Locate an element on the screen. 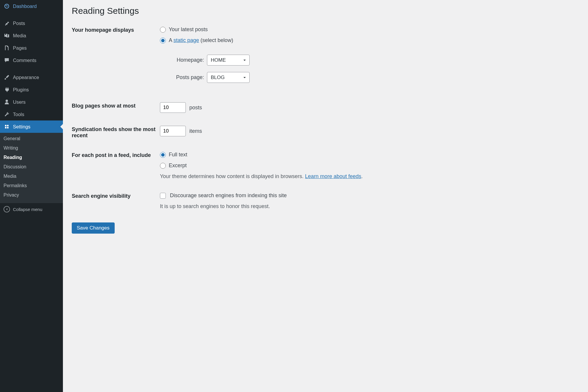 Image resolution: width=588 pixels, height=392 pixels. syndication-input is located at coordinates (173, 131).